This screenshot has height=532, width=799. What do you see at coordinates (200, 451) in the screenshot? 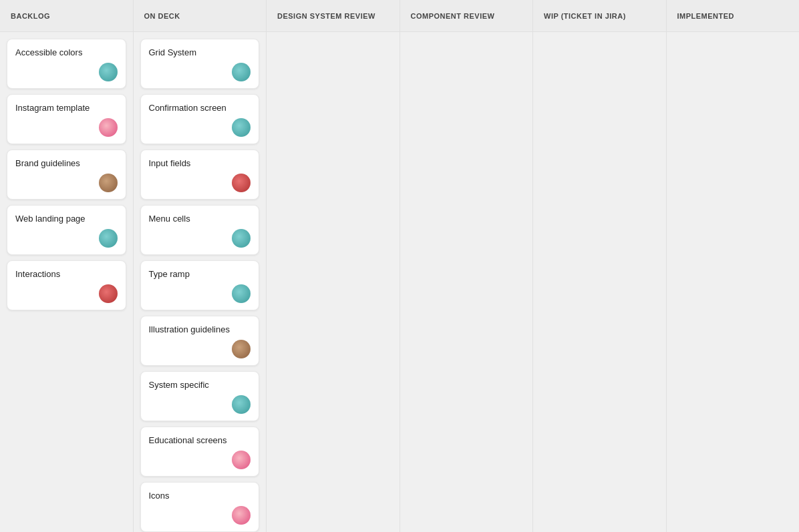
I see `card-educational-screens: Educational screens` at bounding box center [200, 451].